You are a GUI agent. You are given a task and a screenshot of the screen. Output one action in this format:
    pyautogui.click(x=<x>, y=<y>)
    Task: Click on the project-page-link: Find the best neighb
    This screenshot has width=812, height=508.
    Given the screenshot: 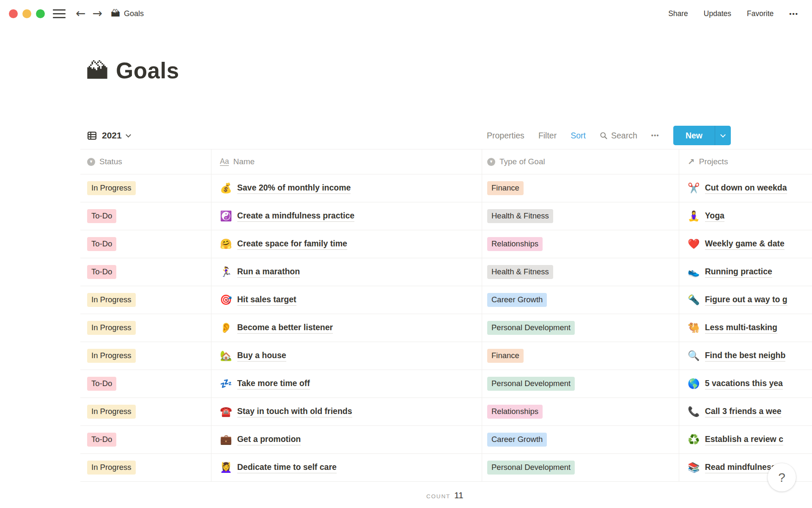 What is the action you would take?
    pyautogui.click(x=745, y=356)
    